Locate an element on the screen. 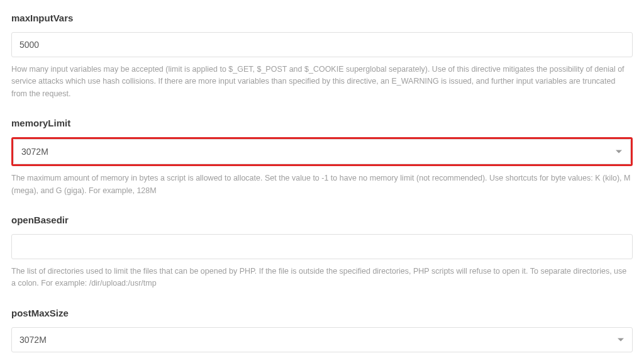  memory-limit-label: memoryLimit is located at coordinates (322, 123).